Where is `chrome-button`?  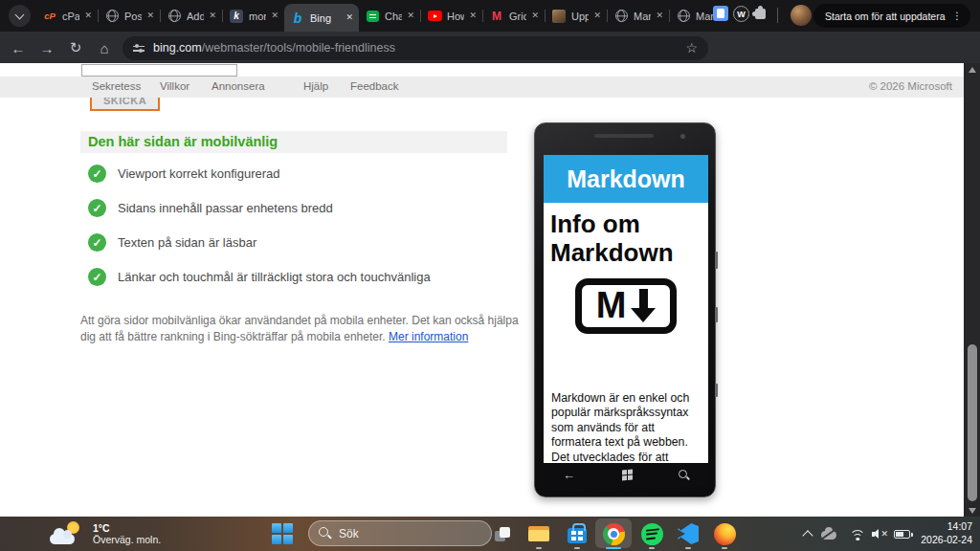 chrome-button is located at coordinates (613, 534).